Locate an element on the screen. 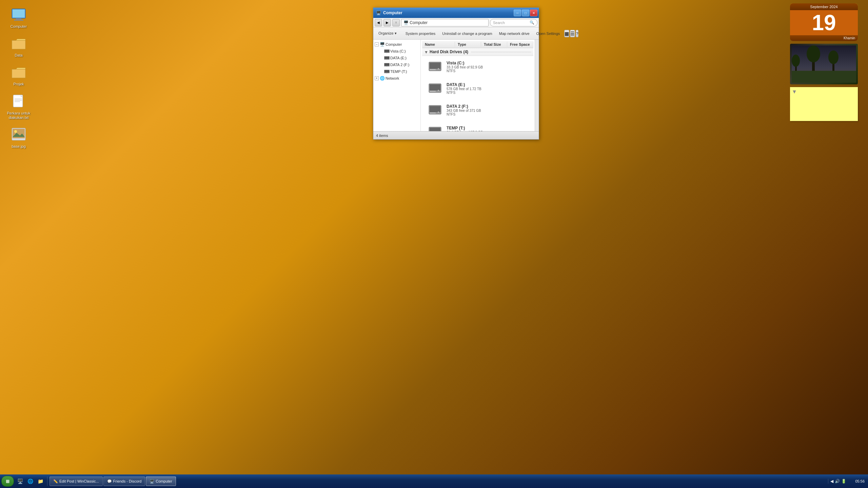  taskbar-task-edit-post: ✏️ Edit Post | WinClassic... is located at coordinates (76, 481).